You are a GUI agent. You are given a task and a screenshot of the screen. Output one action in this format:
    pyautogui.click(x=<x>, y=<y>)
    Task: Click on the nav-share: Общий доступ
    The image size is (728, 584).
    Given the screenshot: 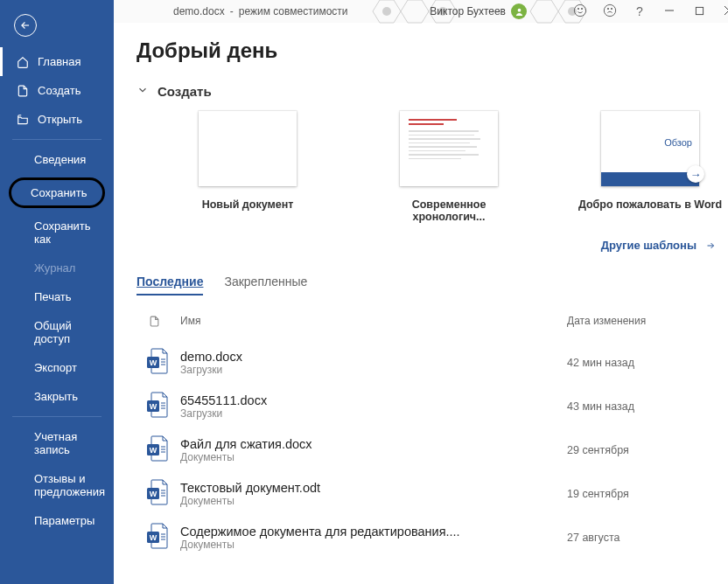 What is the action you would take?
    pyautogui.click(x=57, y=332)
    